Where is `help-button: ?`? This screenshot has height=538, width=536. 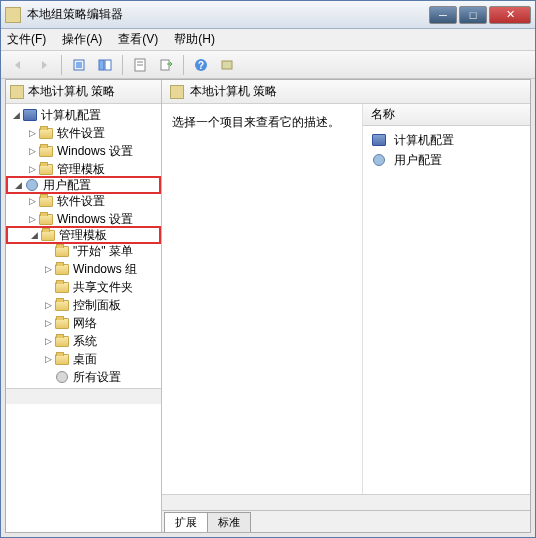 help-button: ? is located at coordinates (201, 65).